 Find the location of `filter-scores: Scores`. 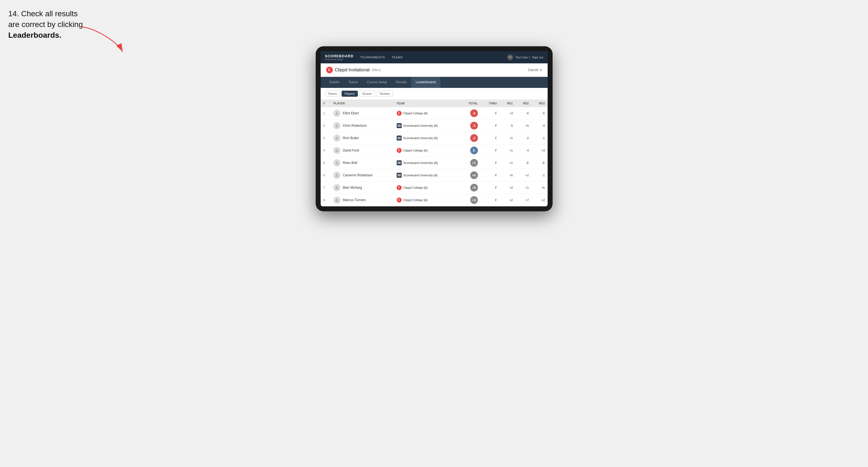

filter-scores: Scores is located at coordinates (367, 94).